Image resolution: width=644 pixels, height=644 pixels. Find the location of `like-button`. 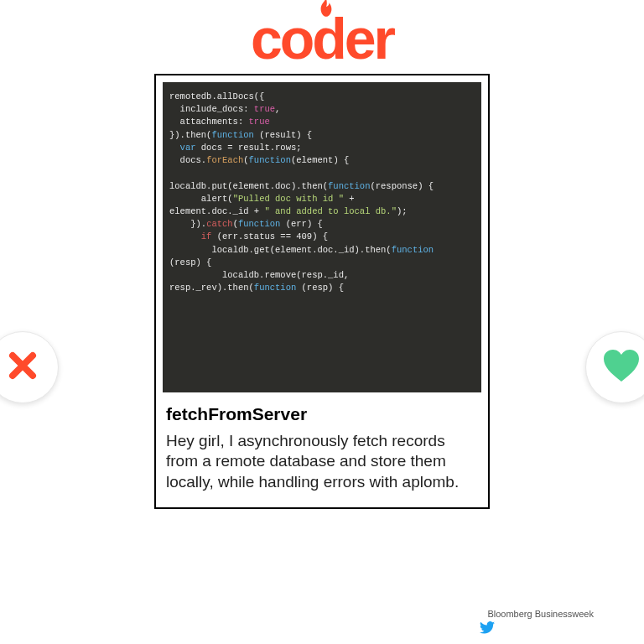

like-button is located at coordinates (615, 367).